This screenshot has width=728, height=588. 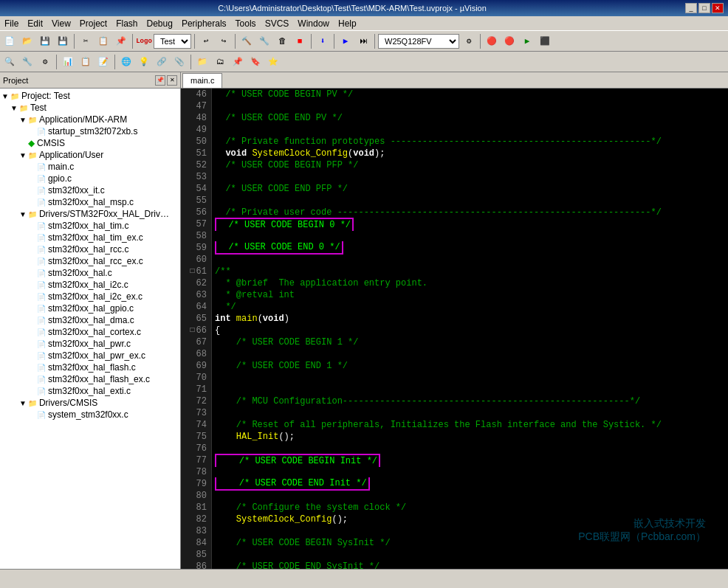 What do you see at coordinates (206, 41) in the screenshot?
I see `undo-button: ↩` at bounding box center [206, 41].